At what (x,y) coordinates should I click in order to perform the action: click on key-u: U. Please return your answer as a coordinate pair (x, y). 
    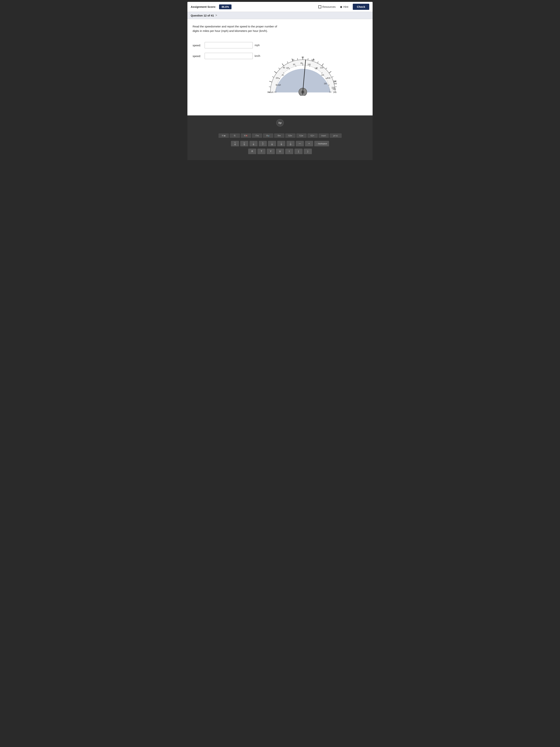
    Looking at the image, I should click on (280, 152).